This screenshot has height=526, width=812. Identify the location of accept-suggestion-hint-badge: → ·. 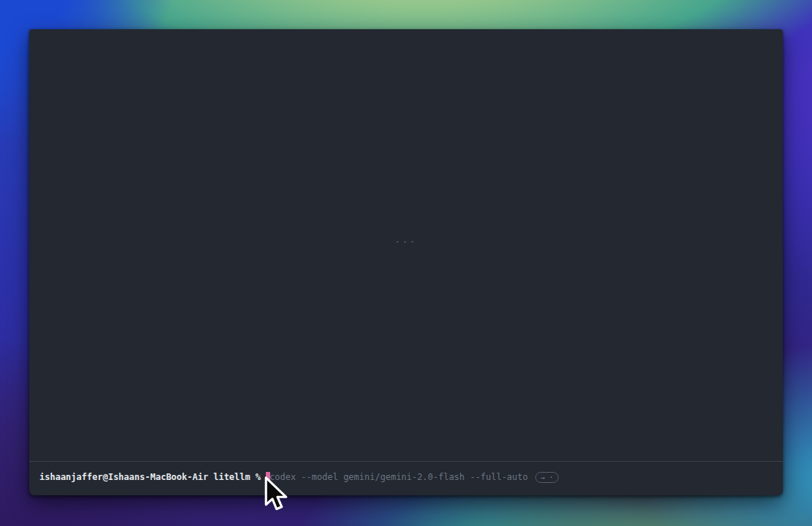
(547, 478).